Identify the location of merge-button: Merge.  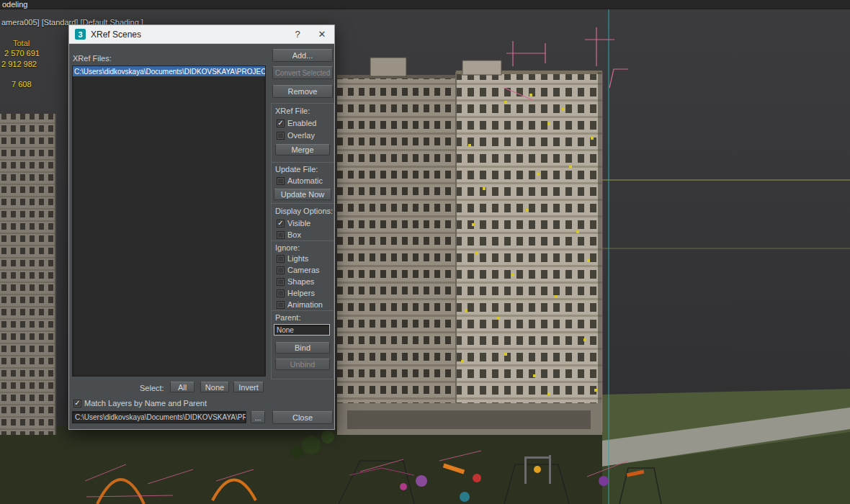
(303, 150).